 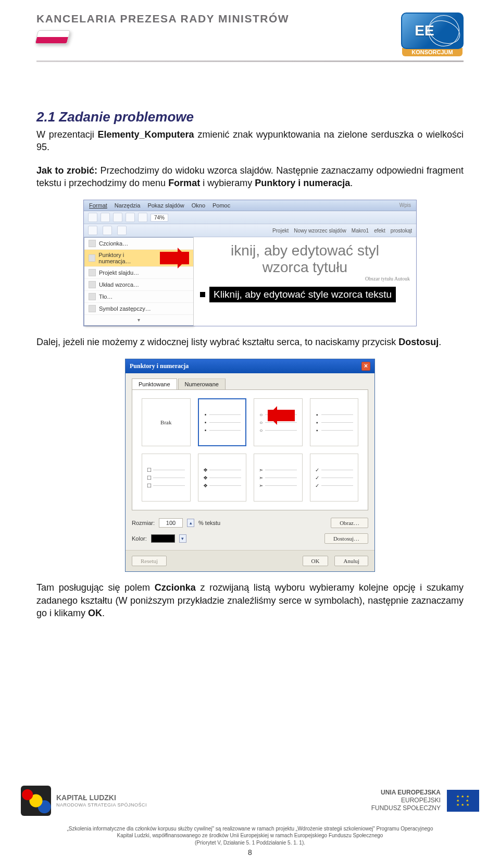 I want to click on section-heading: 2.1 Zadanie problemowe, so click(x=250, y=117).